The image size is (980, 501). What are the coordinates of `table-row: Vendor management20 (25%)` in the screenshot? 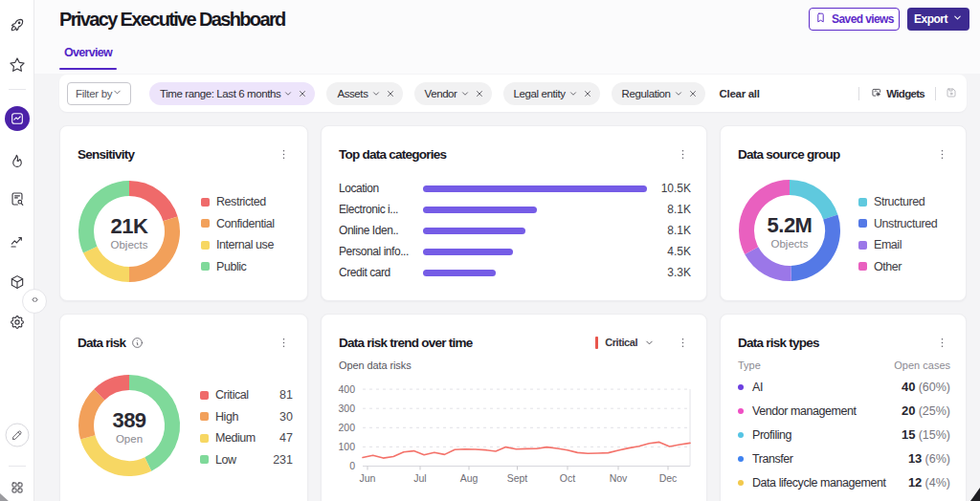 It's located at (844, 411).